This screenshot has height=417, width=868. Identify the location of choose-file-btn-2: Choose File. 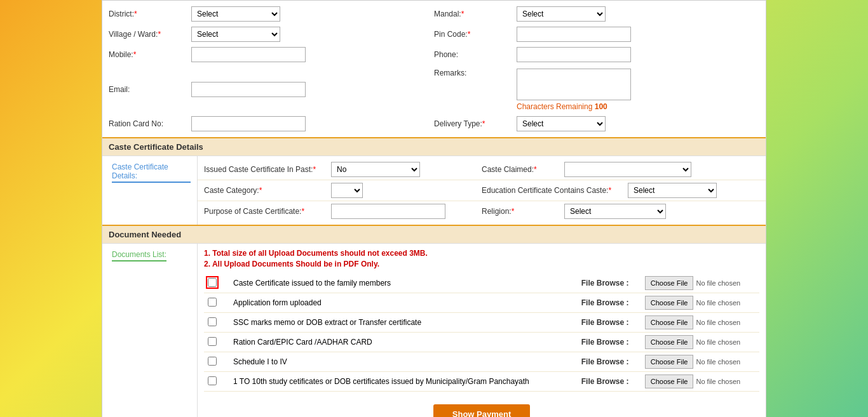
(670, 303).